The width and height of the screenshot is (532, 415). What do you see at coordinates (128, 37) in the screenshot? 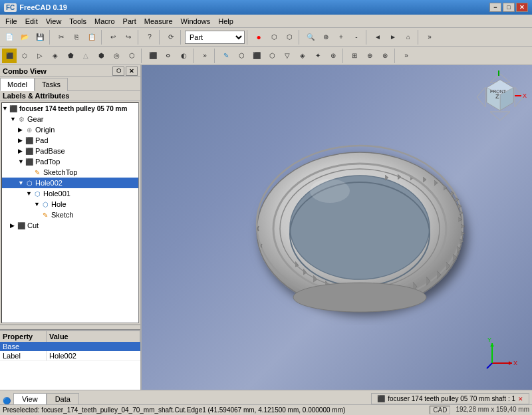
I see `redo-button: ↪` at bounding box center [128, 37].